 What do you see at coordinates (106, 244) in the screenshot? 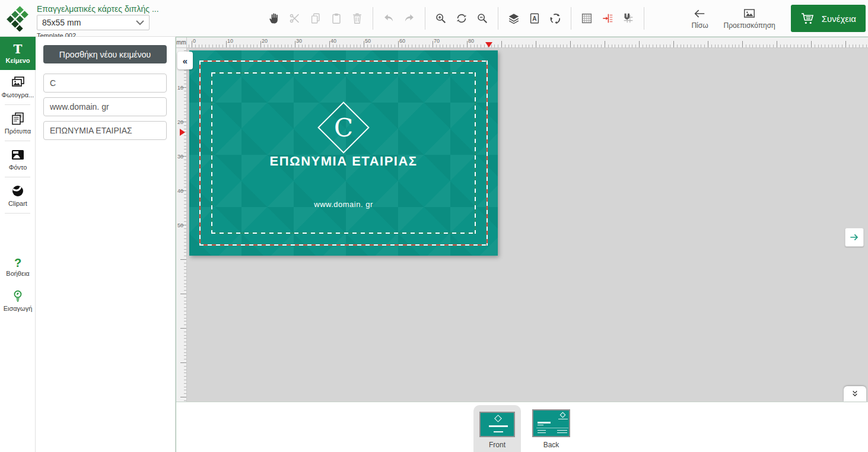
I see `text-panel: Προσθήκη νέου κειμένου` at bounding box center [106, 244].